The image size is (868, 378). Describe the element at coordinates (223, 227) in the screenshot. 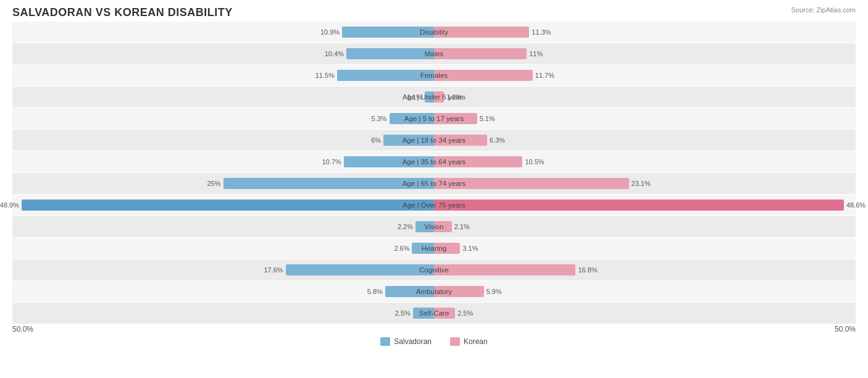

I see `left-section: 2.2%` at that location.